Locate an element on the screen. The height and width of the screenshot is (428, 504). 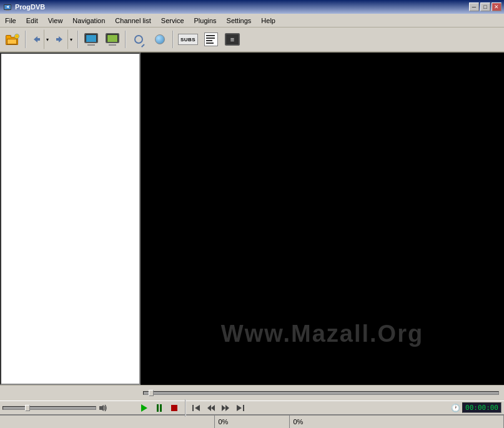
menu-bar: File Edit View Navigation Channel list S… is located at coordinates (252, 21).